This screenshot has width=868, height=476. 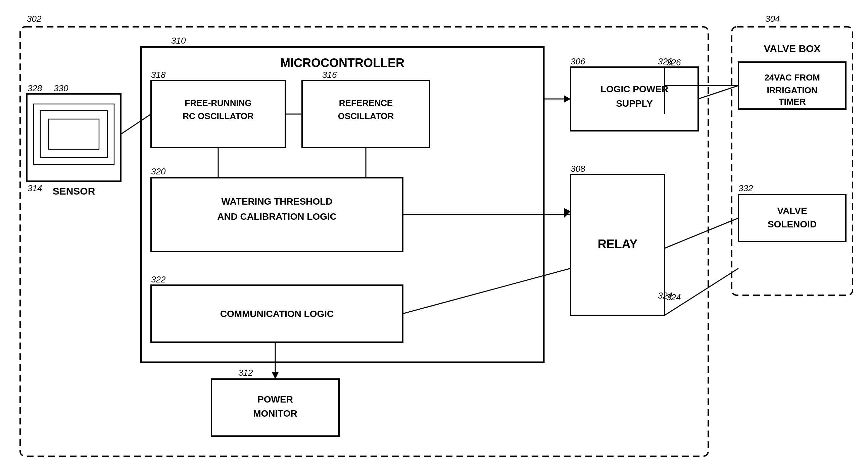 I want to click on ref-304: 304, so click(x=772, y=19).